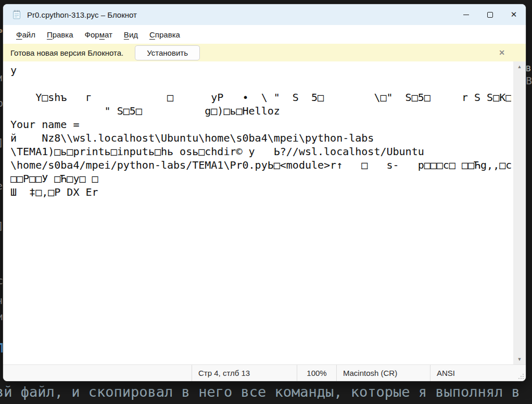  Describe the element at coordinates (261, 111) in the screenshot. I see `editor-line: " S□5□ g□)□ь□Helloz` at that location.